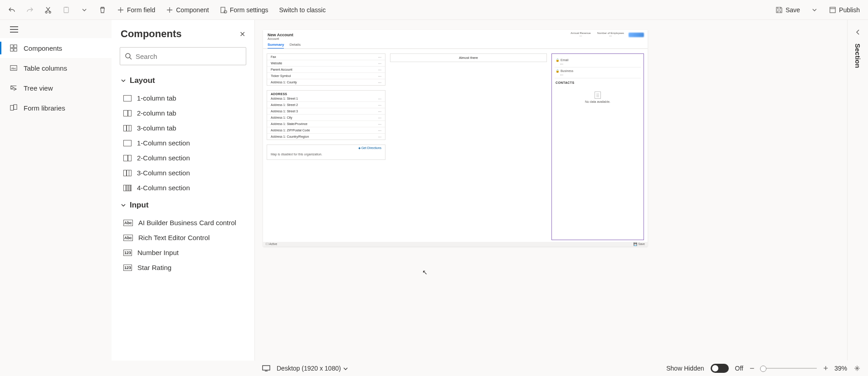  I want to click on comp-1-column-tab: 1-column tab, so click(184, 98).